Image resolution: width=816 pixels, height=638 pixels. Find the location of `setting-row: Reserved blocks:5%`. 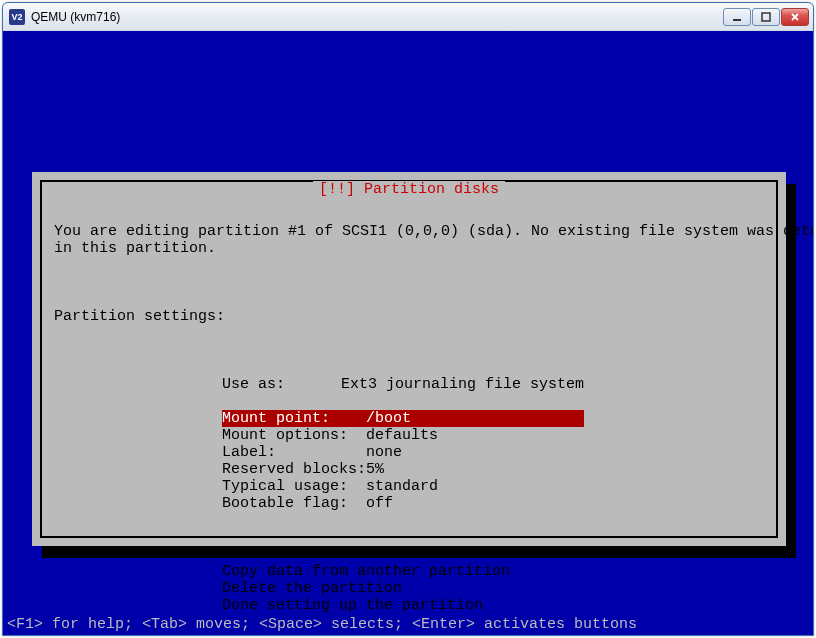

setting-row: Reserved blocks:5% is located at coordinates (403, 470).